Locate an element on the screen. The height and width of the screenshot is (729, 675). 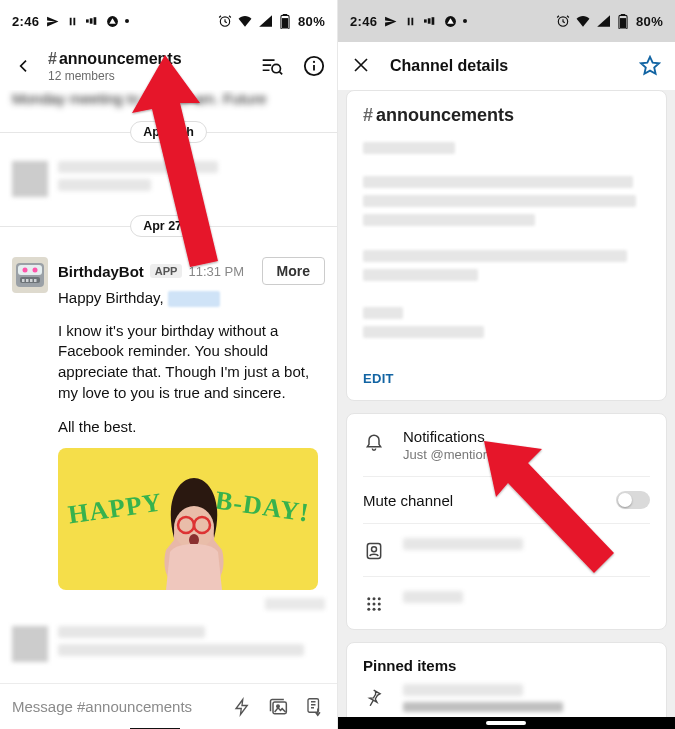
members-row is located at coordinates (506, 550).